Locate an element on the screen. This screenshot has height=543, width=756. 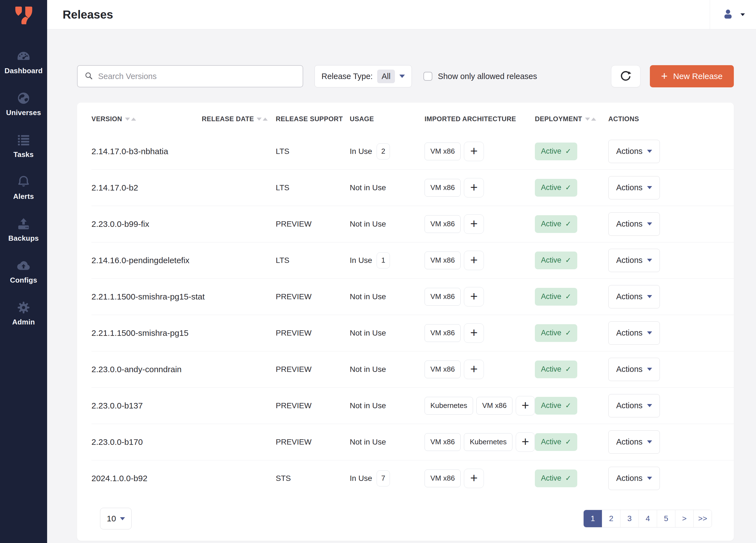
user-menu is located at coordinates (733, 15).